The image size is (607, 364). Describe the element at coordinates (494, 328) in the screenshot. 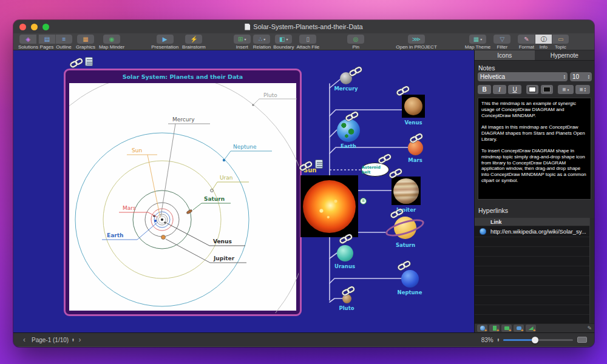

I see `add-file-link-button: +` at that location.